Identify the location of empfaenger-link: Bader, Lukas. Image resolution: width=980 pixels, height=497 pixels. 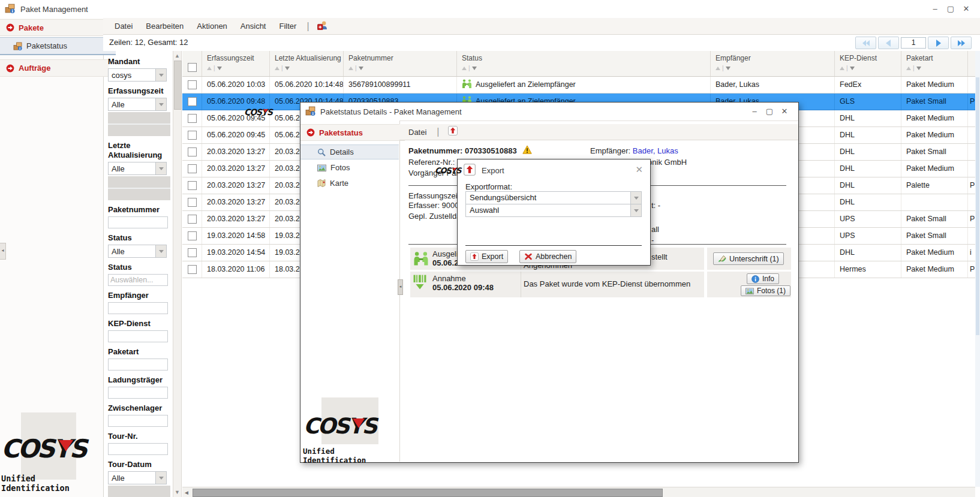
(656, 151).